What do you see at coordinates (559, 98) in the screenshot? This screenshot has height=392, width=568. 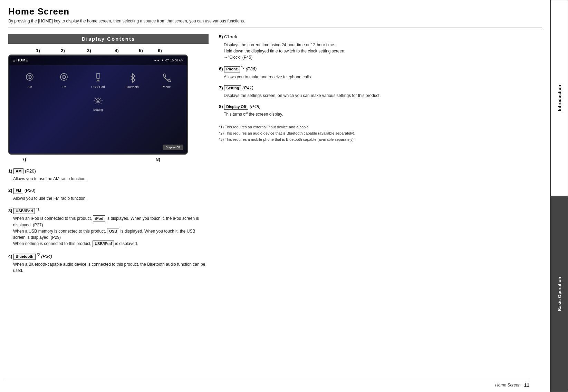 I see `sidebar-tab-introduction: Introduction` at bounding box center [559, 98].